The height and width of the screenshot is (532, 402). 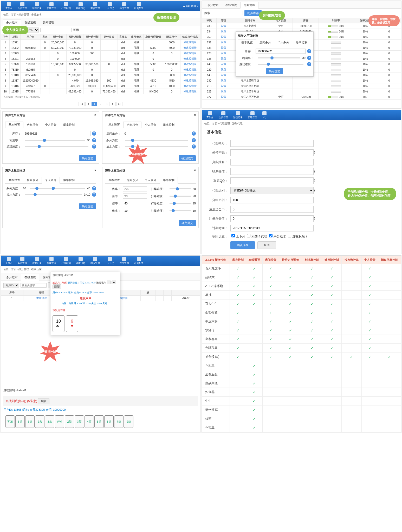 What do you see at coordinates (88, 104) in the screenshot?
I see `page-btn: <` at bounding box center [88, 104].